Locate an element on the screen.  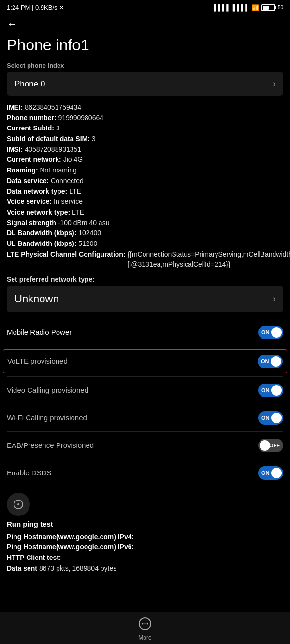
mobile-radio-power-toggle: ON is located at coordinates (271, 332).